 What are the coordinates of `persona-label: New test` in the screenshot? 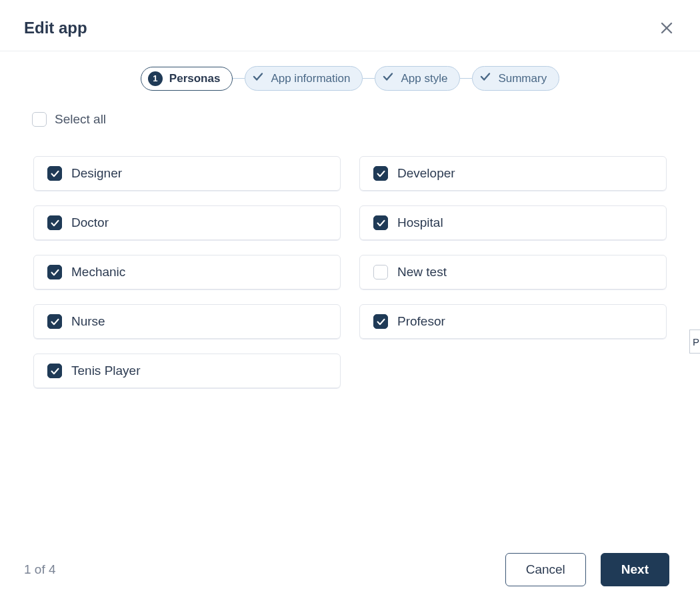 It's located at (422, 272).